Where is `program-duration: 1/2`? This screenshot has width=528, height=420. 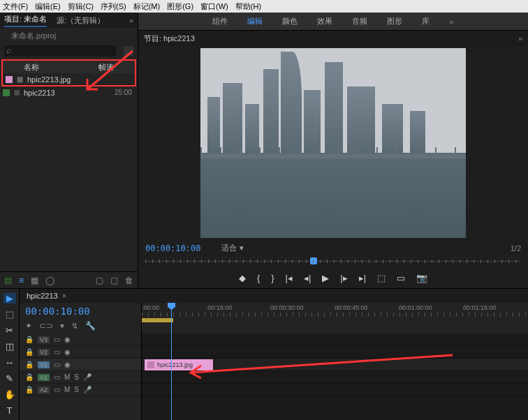
program-duration: 1/2 is located at coordinates (515, 248).